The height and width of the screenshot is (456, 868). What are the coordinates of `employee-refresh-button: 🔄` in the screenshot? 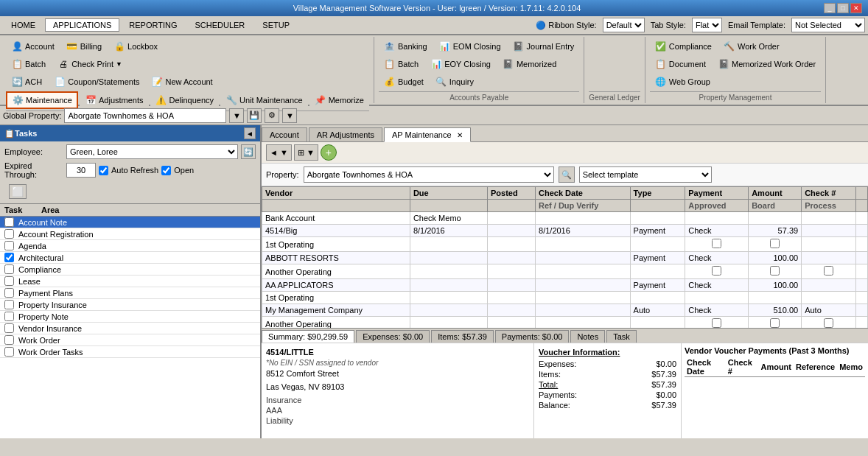 It's located at (248, 152).